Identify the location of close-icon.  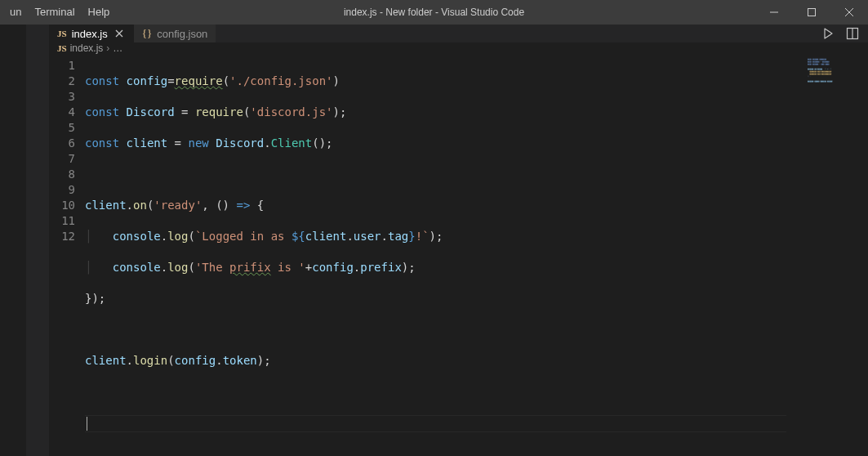
(119, 34).